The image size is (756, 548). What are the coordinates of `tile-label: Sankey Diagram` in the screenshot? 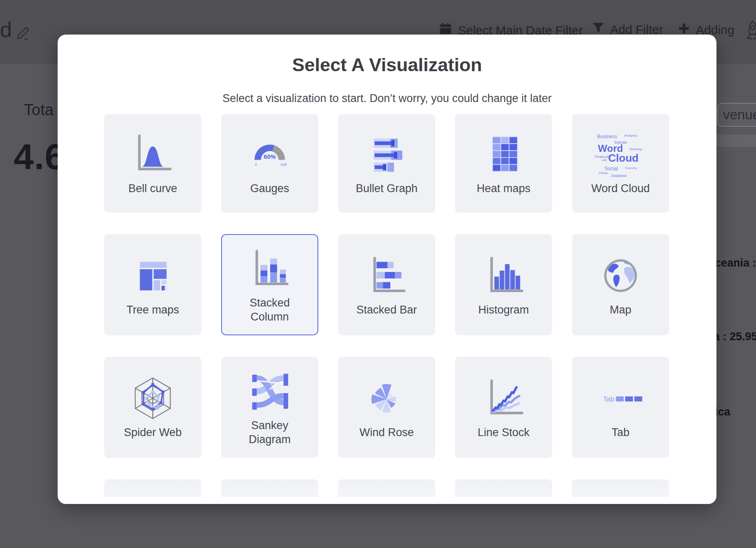 It's located at (270, 432).